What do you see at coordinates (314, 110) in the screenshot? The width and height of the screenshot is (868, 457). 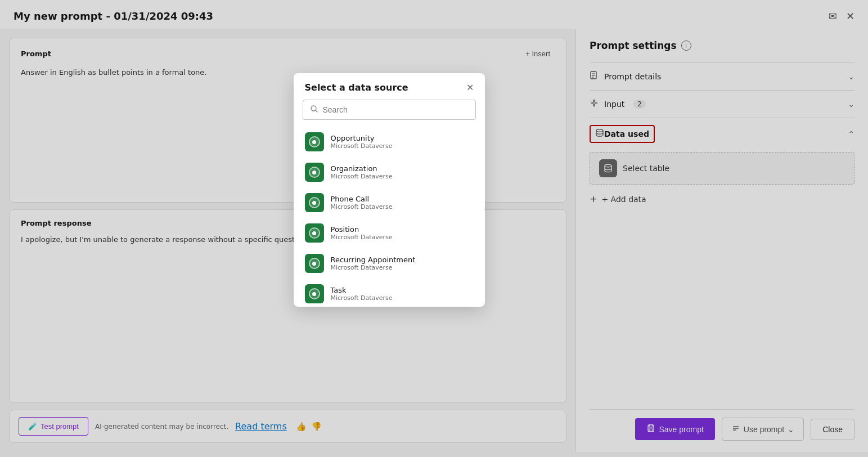 I see `search-icon` at bounding box center [314, 110].